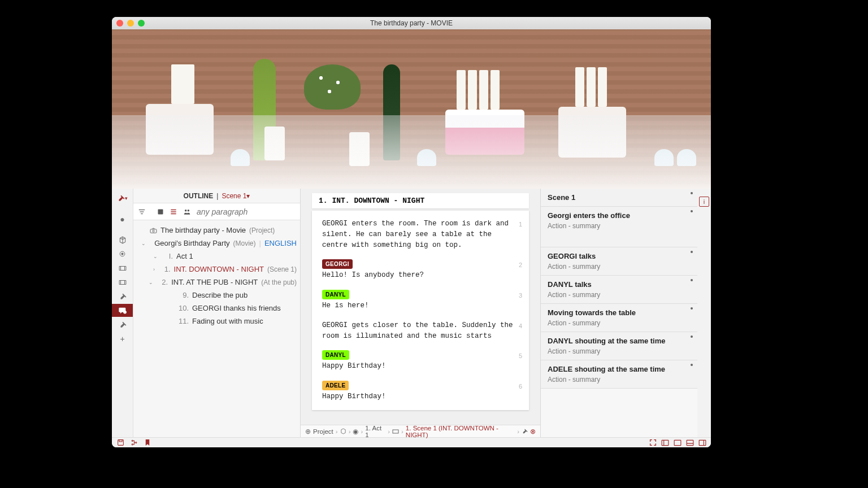 This screenshot has width=868, height=488. Describe the element at coordinates (217, 212) in the screenshot. I see `outline-toolbar` at that location.